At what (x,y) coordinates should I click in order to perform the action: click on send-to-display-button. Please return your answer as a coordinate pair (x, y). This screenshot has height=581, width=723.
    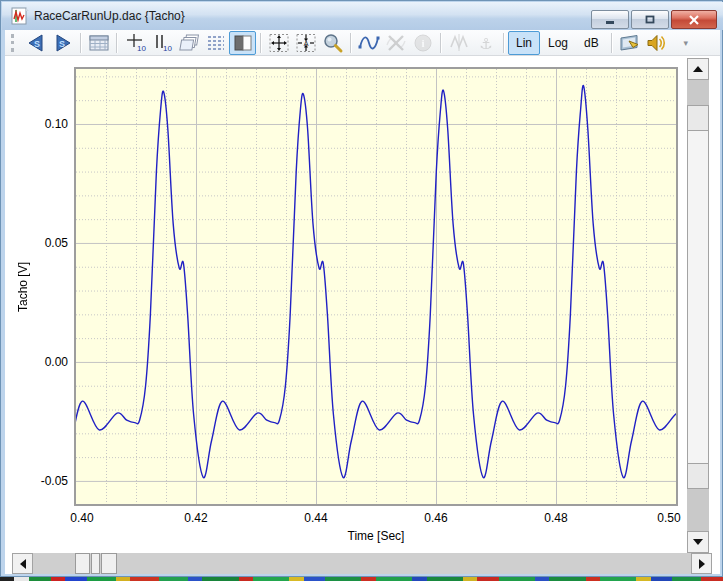
    Looking at the image, I should click on (630, 43).